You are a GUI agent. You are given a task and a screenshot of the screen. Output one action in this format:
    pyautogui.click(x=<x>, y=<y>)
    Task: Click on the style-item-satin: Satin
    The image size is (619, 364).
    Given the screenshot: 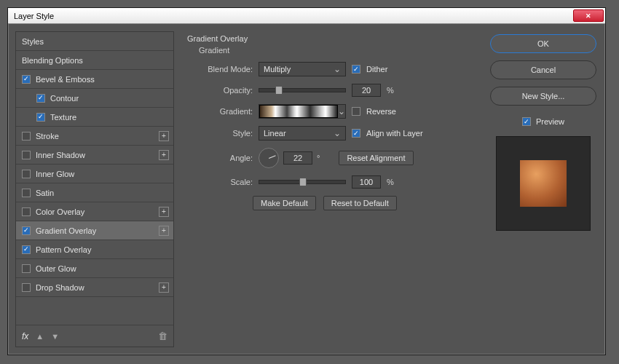 What is the action you would take?
    pyautogui.click(x=95, y=193)
    